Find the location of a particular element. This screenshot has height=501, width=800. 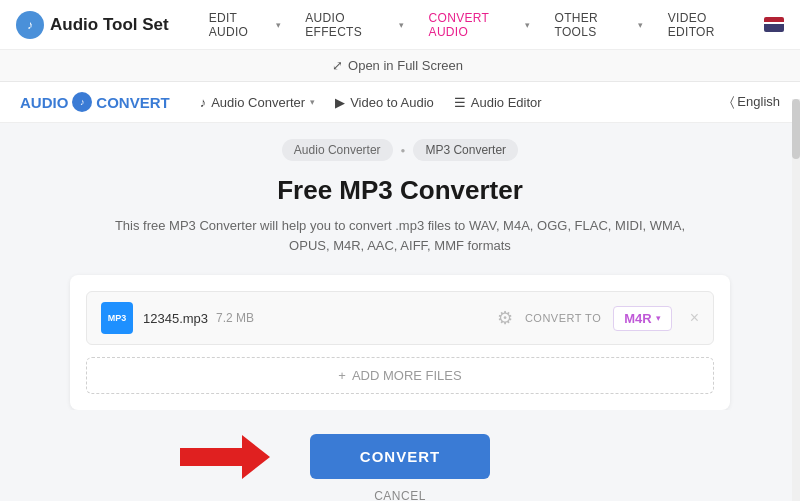

format-select: M4R ▾ is located at coordinates (642, 318).